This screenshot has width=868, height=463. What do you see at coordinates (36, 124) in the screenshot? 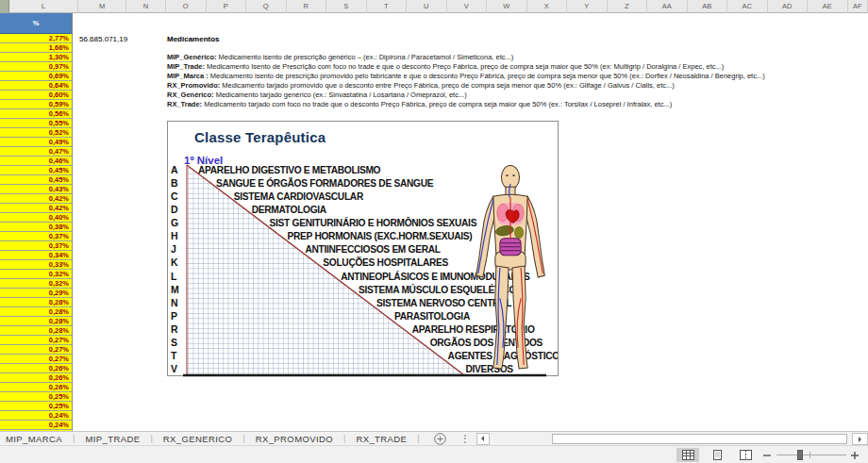
I see `percent-cell: 0,55%` at bounding box center [36, 124].